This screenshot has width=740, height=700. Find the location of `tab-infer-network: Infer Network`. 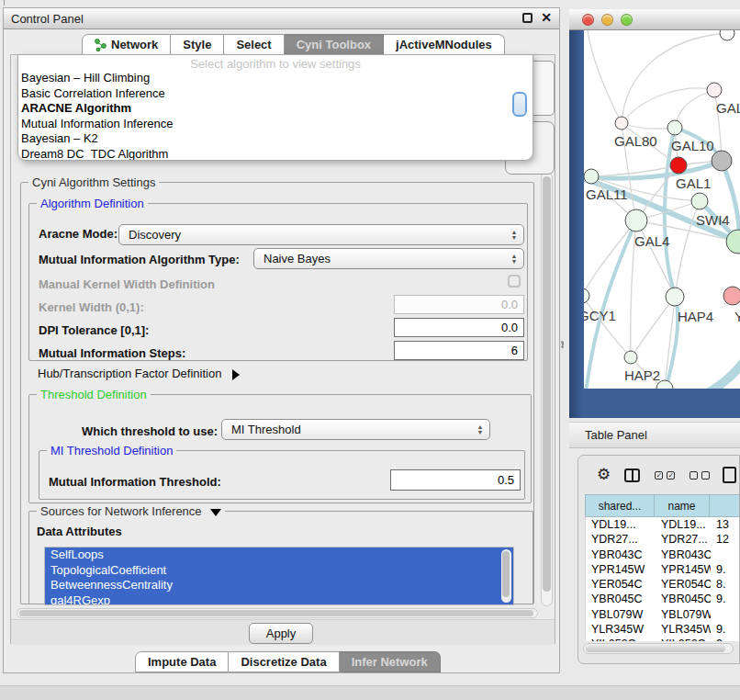

tab-infer-network: Infer Network is located at coordinates (390, 661).